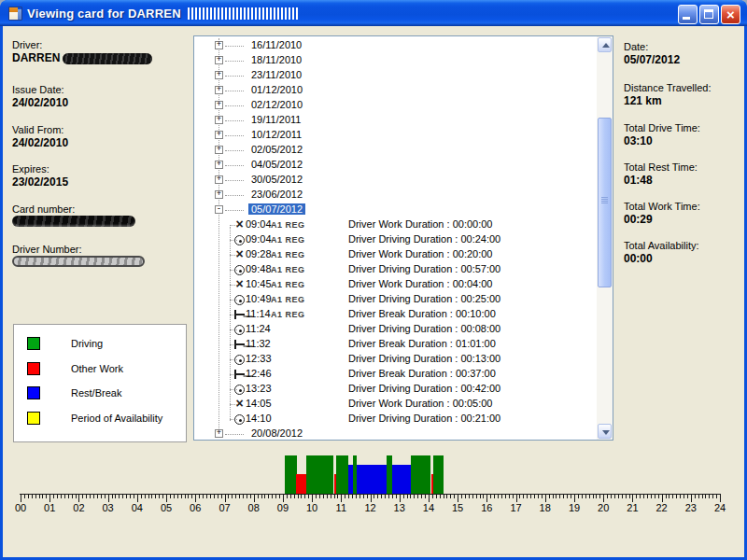 The height and width of the screenshot is (560, 747). I want to click on legend: DrivingOther WorkRest/BreakPeriod of Ava…, so click(100, 383).